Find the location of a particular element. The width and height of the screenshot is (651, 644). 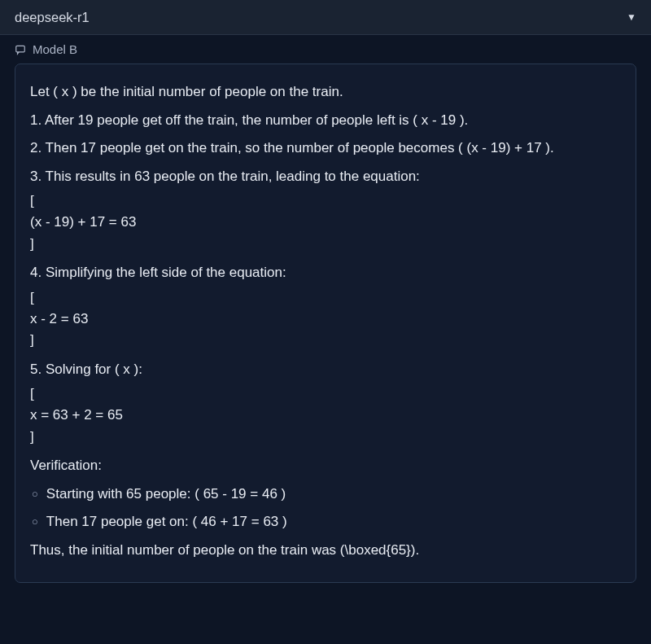

chevron-down-icon: ▼ is located at coordinates (631, 17).